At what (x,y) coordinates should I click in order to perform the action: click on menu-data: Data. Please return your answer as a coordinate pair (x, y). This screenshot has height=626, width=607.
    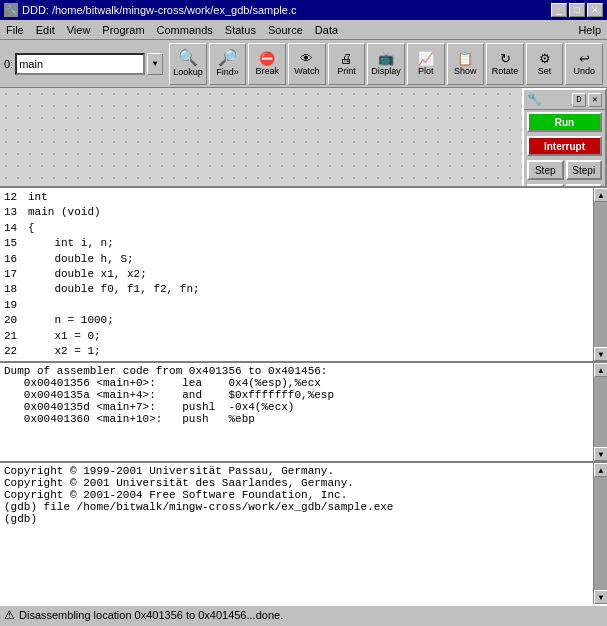
    Looking at the image, I should click on (326, 30).